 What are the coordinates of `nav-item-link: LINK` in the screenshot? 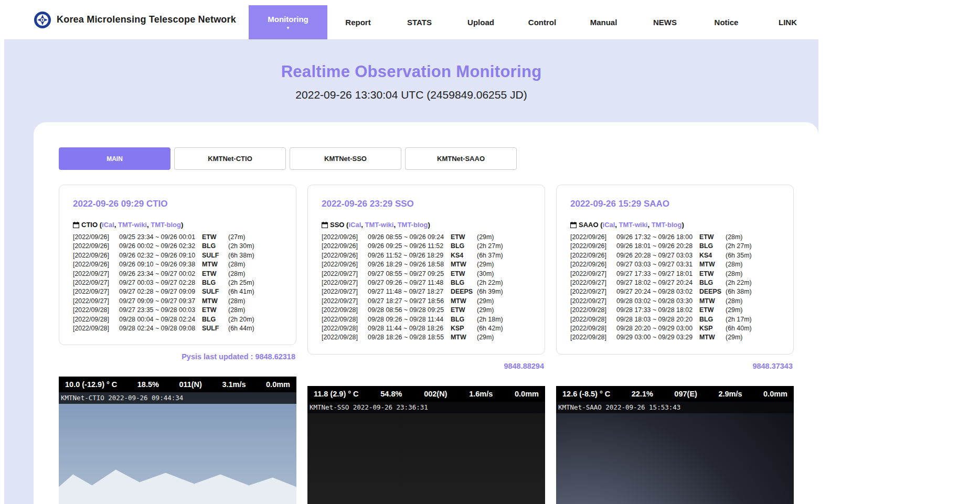 It's located at (788, 22).